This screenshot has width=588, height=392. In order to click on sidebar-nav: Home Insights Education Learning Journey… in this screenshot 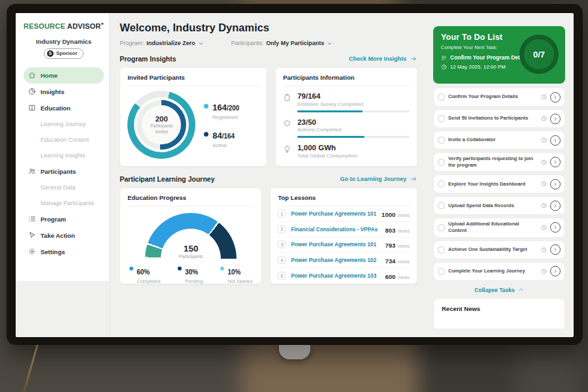, I will do `click(64, 163)`.